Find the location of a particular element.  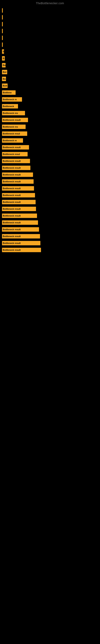

bar-label-33: Bottleneck result is located at coordinates (12, 230).